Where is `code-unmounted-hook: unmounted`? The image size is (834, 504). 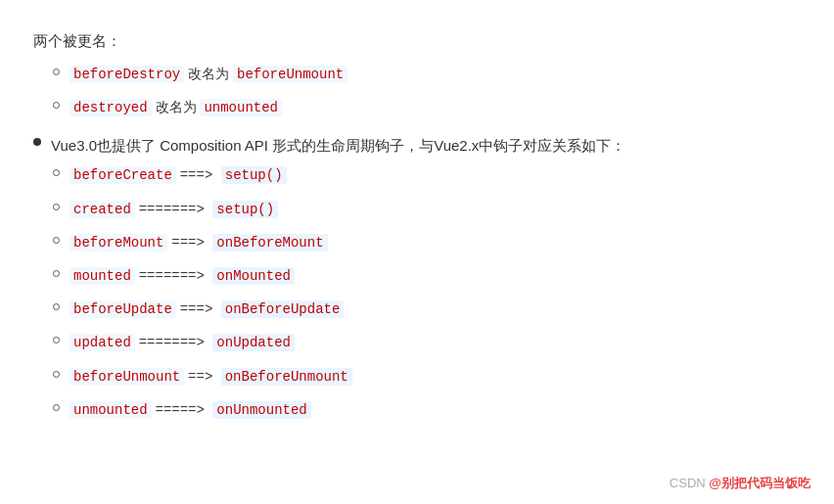
code-unmounted-hook: unmounted is located at coordinates (111, 410).